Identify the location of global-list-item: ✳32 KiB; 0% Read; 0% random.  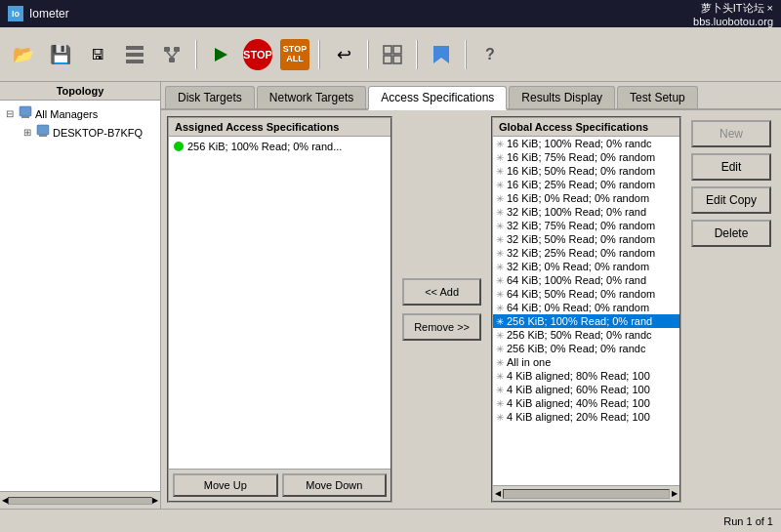
(586, 266).